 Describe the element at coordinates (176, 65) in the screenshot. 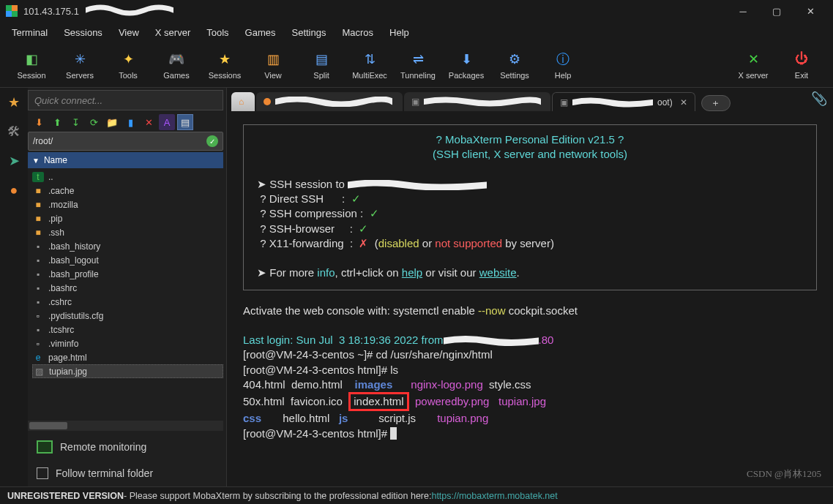

I see `toolbar-games: 🎮Games` at that location.